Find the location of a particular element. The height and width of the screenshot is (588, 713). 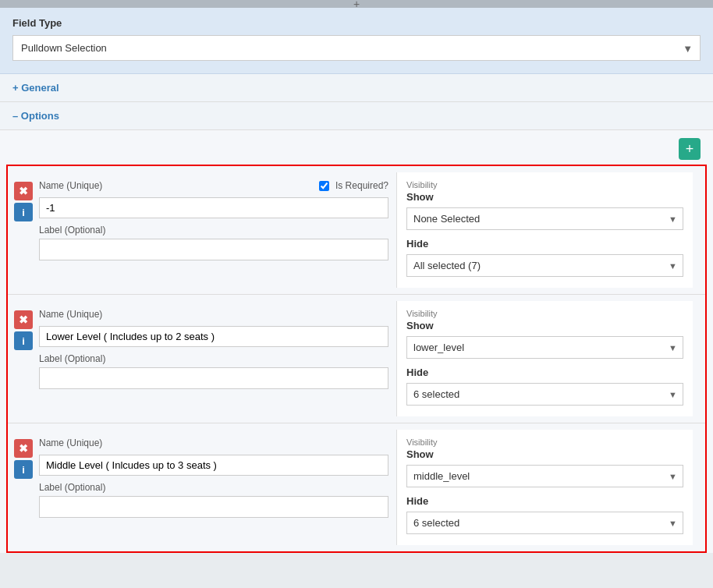

is-required-label-1: Is Required? is located at coordinates (362, 186).